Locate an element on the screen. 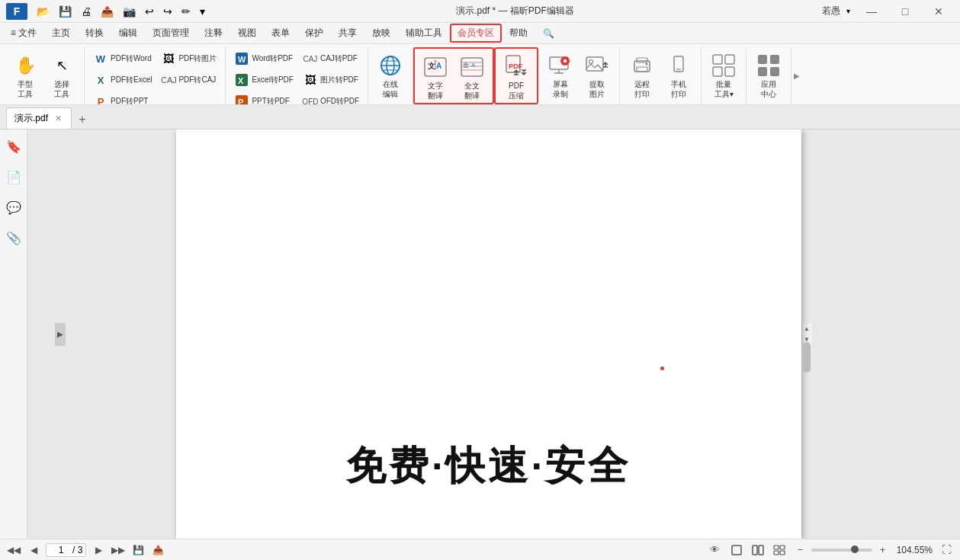 The height and width of the screenshot is (560, 960). redo-icon: ↪ is located at coordinates (168, 11).